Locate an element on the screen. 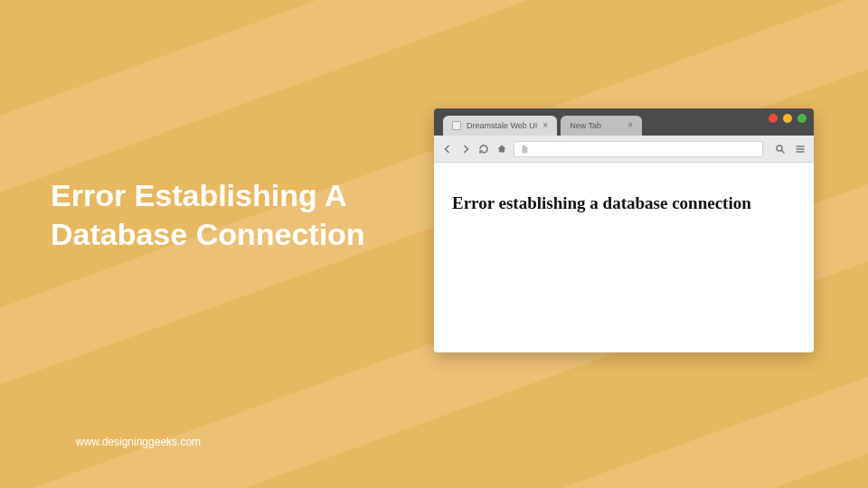 This screenshot has height=488, width=868. slide-headline: Error Establishing A Database Connection is located at coordinates (222, 215).